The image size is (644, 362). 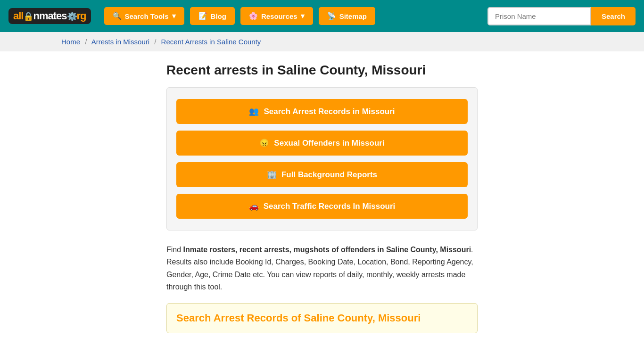 I want to click on header-search-box: Search, so click(x=561, y=16).